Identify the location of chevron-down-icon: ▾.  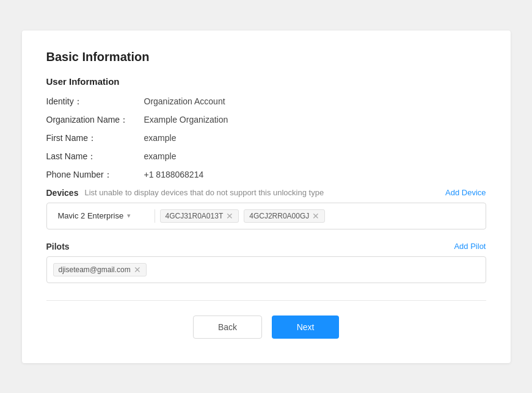
(129, 216).